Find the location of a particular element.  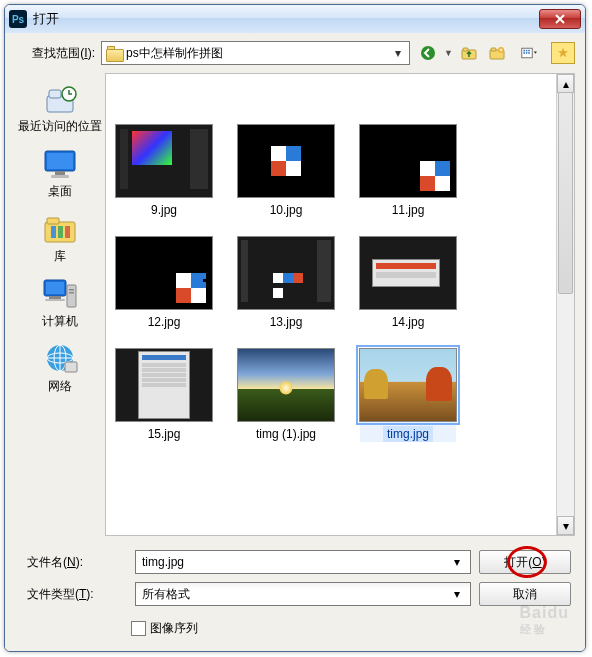

file-name-label: timg (1).jpg is located at coordinates (286, 434).